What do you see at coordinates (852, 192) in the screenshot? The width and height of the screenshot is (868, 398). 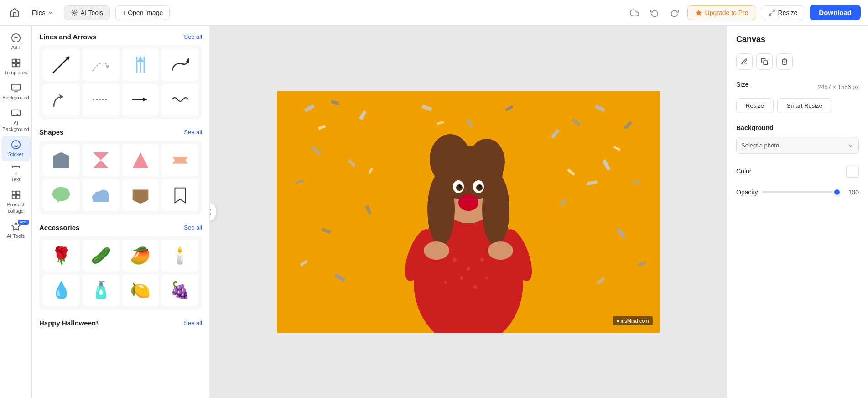 I see `opacity-value: 100` at bounding box center [852, 192].